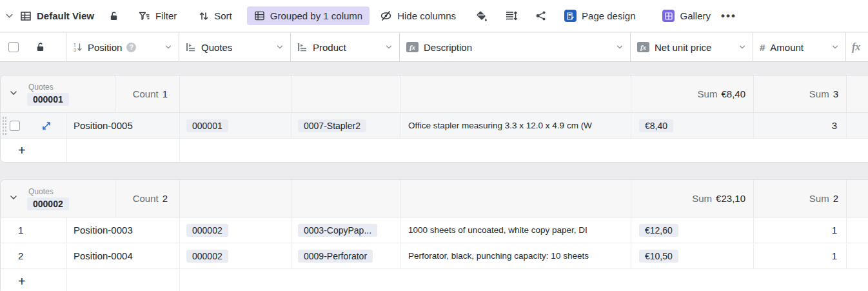 The height and width of the screenshot is (291, 868). What do you see at coordinates (5, 125) in the screenshot?
I see `drag-handle` at bounding box center [5, 125].